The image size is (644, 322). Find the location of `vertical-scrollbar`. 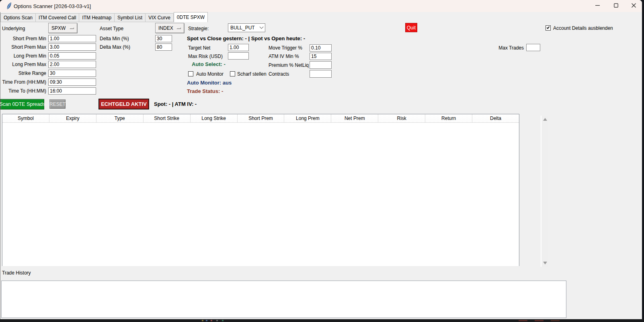

vertical-scrollbar is located at coordinates (544, 191).